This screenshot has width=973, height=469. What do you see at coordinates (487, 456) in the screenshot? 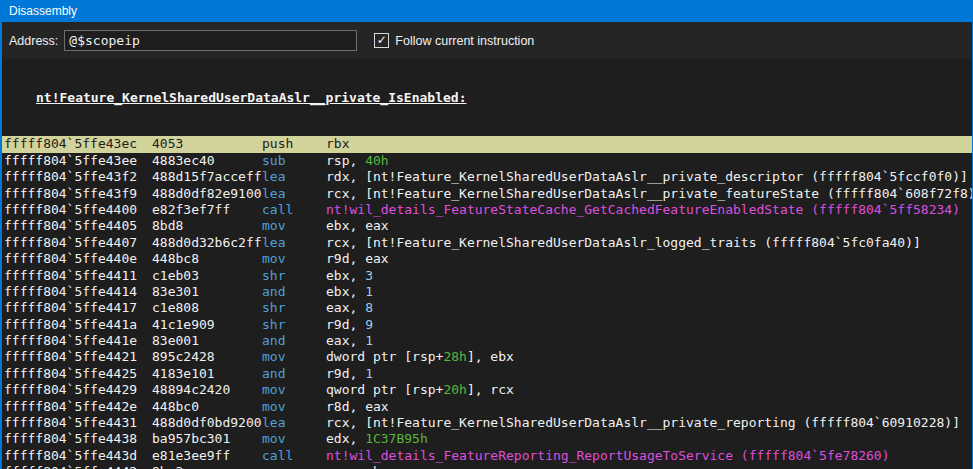
I see `asm-line: fffff804`5ffe443de81e3ee9ffcallnt!wil_de…` at bounding box center [487, 456].